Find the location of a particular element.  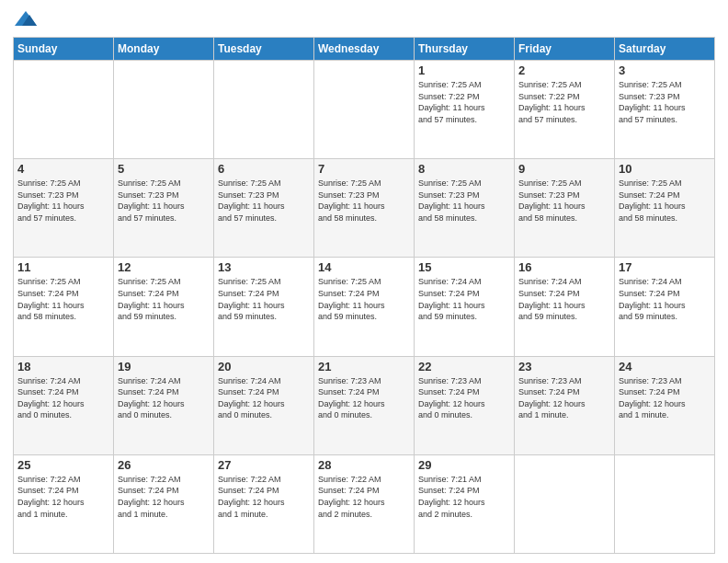

calendar-cell: 14Sunrise: 7:25 AM Sunset: 7:24 PM Dayli… is located at coordinates (364, 307).